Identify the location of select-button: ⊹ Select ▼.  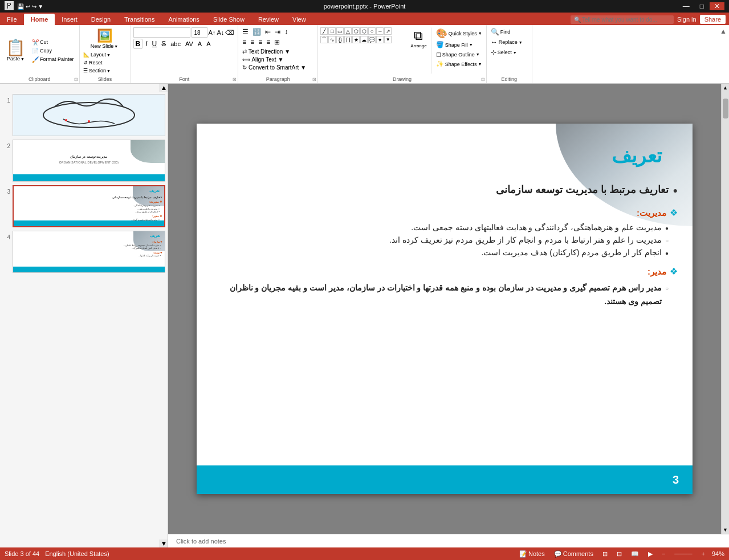
(508, 52).